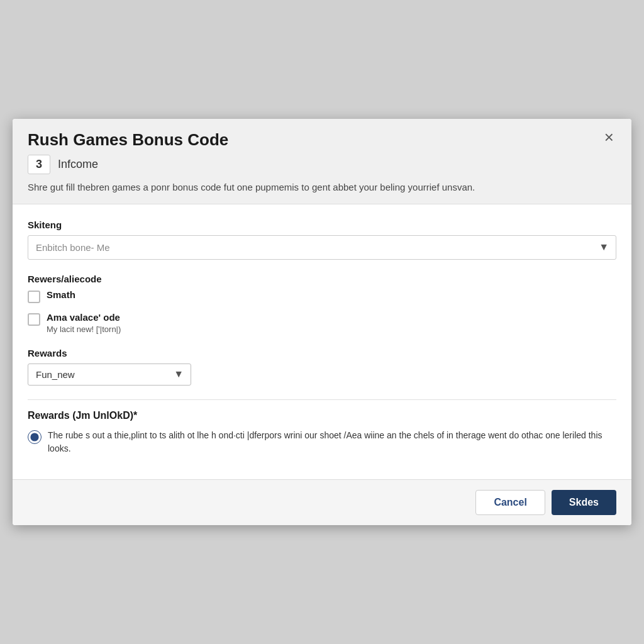  Describe the element at coordinates (35, 437) in the screenshot. I see `rewards-unlocked-radio` at that location.